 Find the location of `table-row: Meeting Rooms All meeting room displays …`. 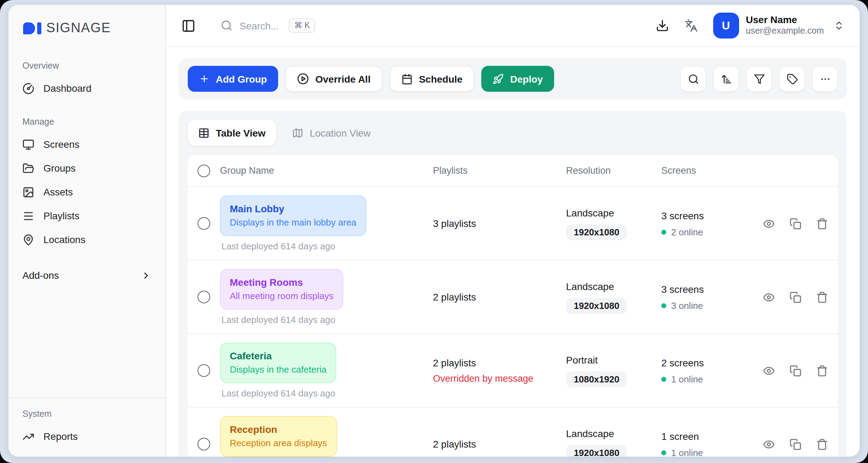

table-row: Meeting Rooms All meeting room displays … is located at coordinates (513, 297).